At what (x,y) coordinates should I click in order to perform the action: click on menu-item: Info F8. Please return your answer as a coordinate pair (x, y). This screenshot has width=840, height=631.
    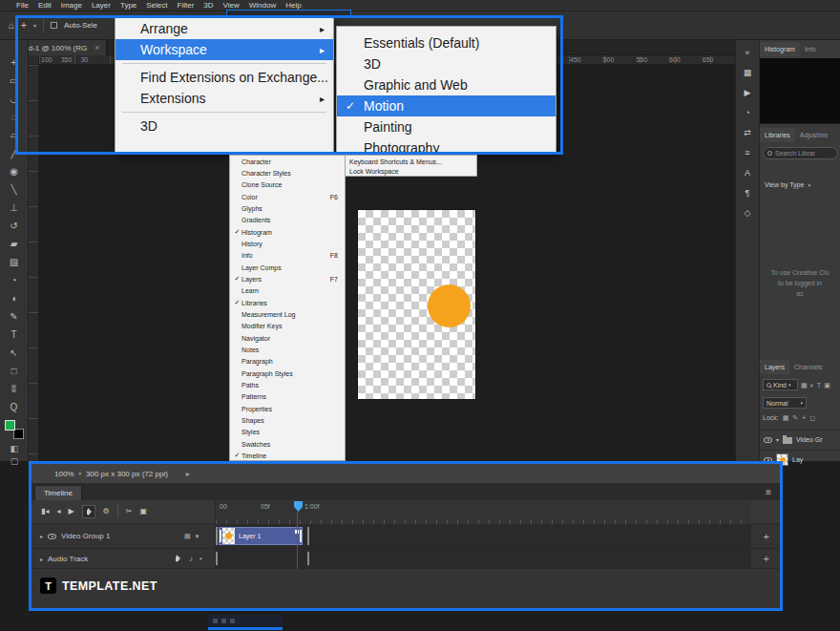
    Looking at the image, I should click on (287, 256).